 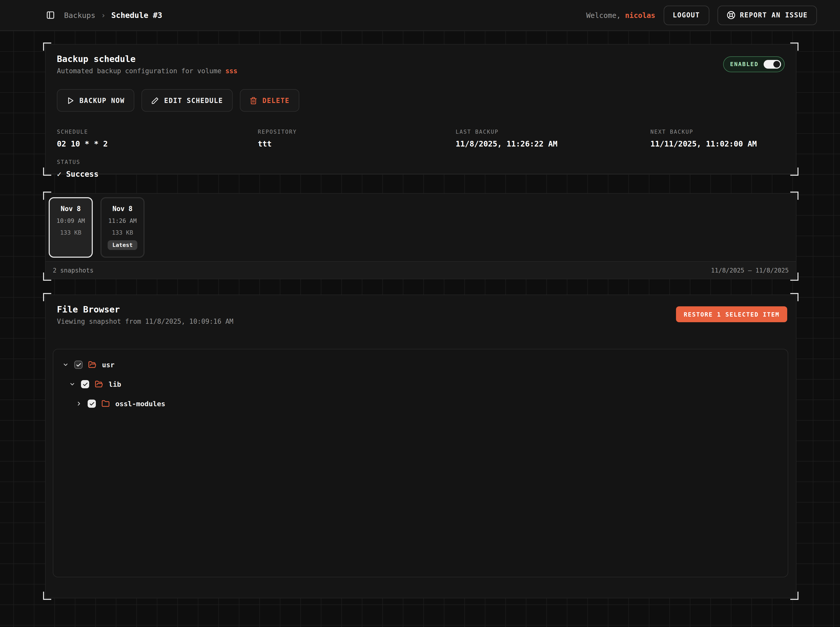 What do you see at coordinates (147, 59) in the screenshot?
I see `schedule-card-title: Backup schedule` at bounding box center [147, 59].